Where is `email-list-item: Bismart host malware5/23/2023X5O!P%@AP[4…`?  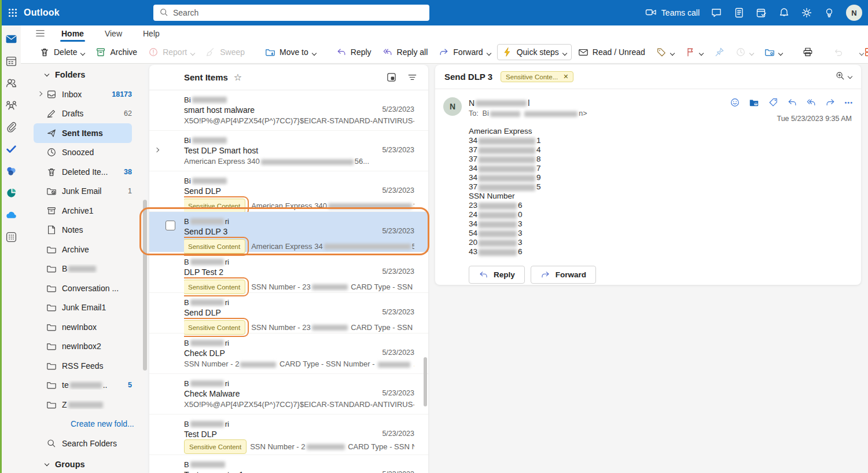
email-list-item: Bismart host malware5/23/2023X5O!P%@AP[4… is located at coordinates (289, 111).